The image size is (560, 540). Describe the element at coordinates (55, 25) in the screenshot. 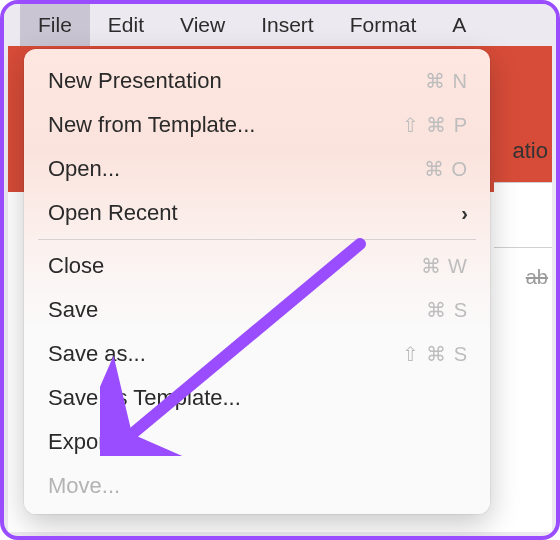

I see `menubar-item-file: File` at that location.